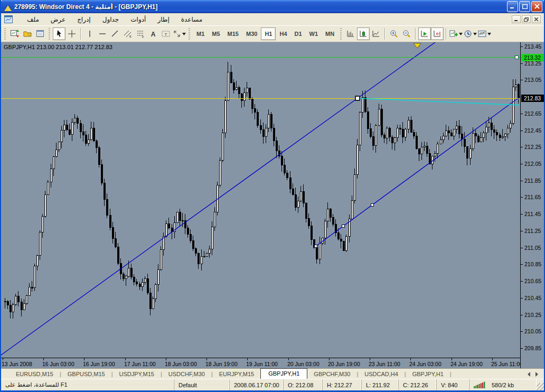  Describe the element at coordinates (425, 34) in the screenshot. I see `auto-scroll-icon` at that location.